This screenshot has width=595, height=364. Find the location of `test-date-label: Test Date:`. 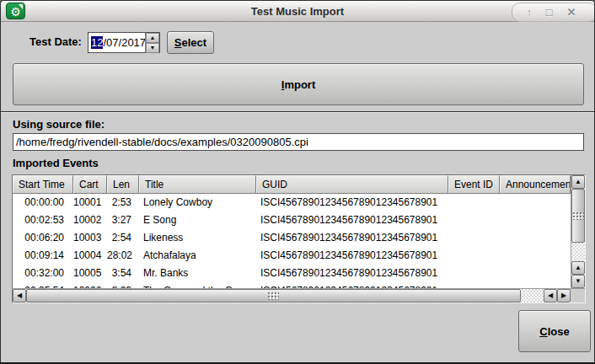

test-date-label: Test Date: is located at coordinates (56, 42).